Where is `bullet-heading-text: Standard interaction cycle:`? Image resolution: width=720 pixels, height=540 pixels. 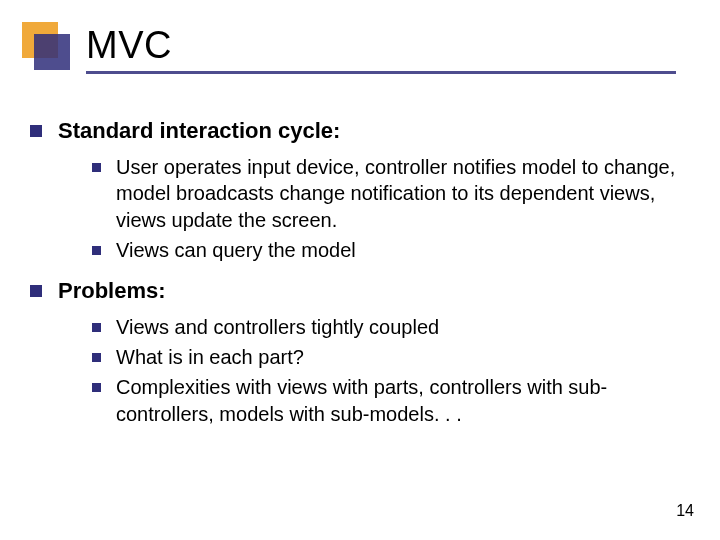 bullet-heading-text: Standard interaction cycle: is located at coordinates (199, 130).